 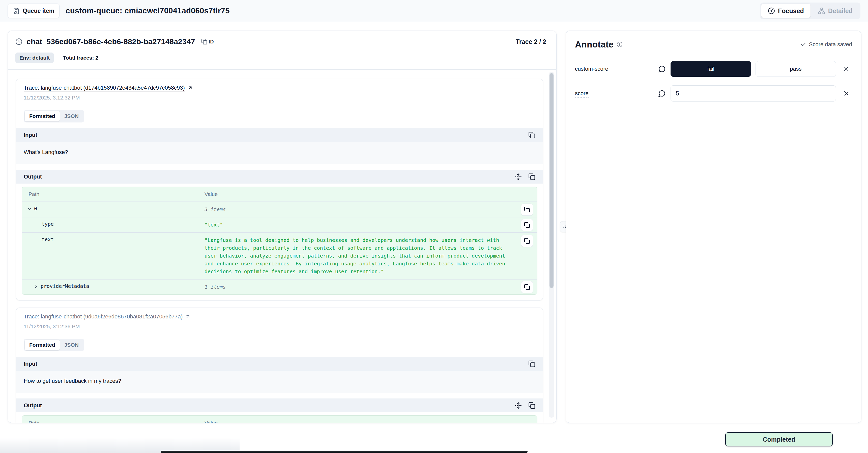 I want to click on output-header-2: Output, so click(x=280, y=405).